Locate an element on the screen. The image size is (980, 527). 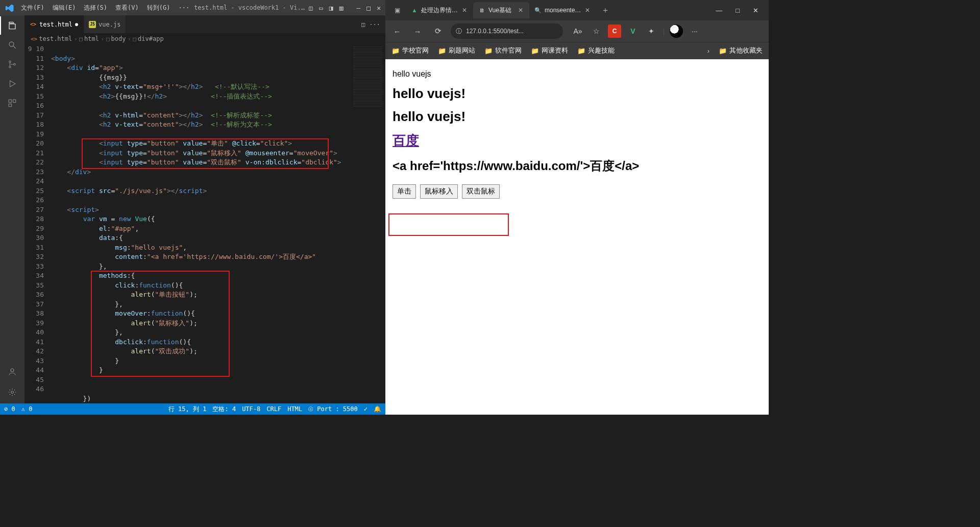
menu-file: 文件(F) is located at coordinates (33, 8).